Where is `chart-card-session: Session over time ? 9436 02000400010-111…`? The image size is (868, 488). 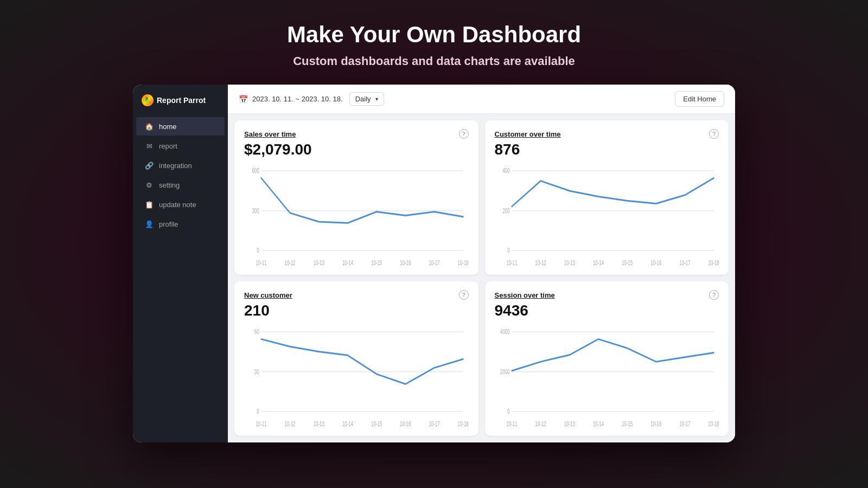 chart-card-session: Session over time ? 9436 02000400010-111… is located at coordinates (607, 359).